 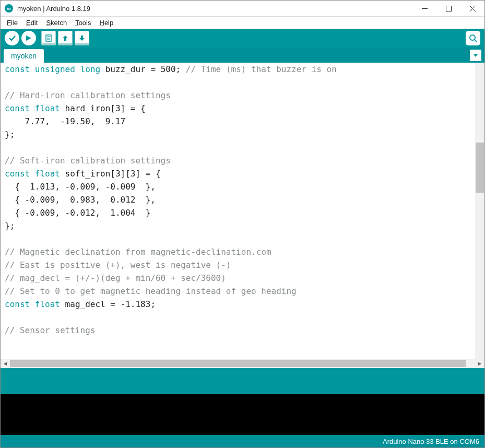 What do you see at coordinates (424, 8) in the screenshot?
I see `minimize-button` at bounding box center [424, 8].